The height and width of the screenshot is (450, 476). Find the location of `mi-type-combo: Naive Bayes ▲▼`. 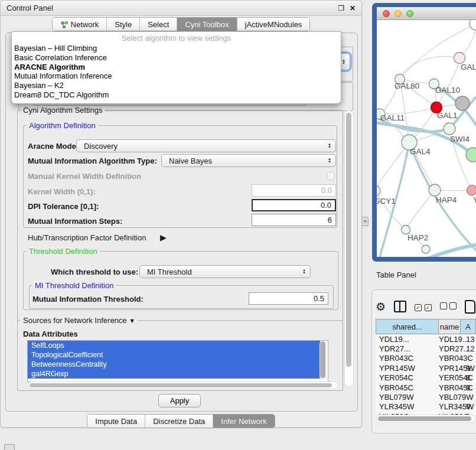

mi-type-combo: Naive Bayes ▲▼ is located at coordinates (249, 161).